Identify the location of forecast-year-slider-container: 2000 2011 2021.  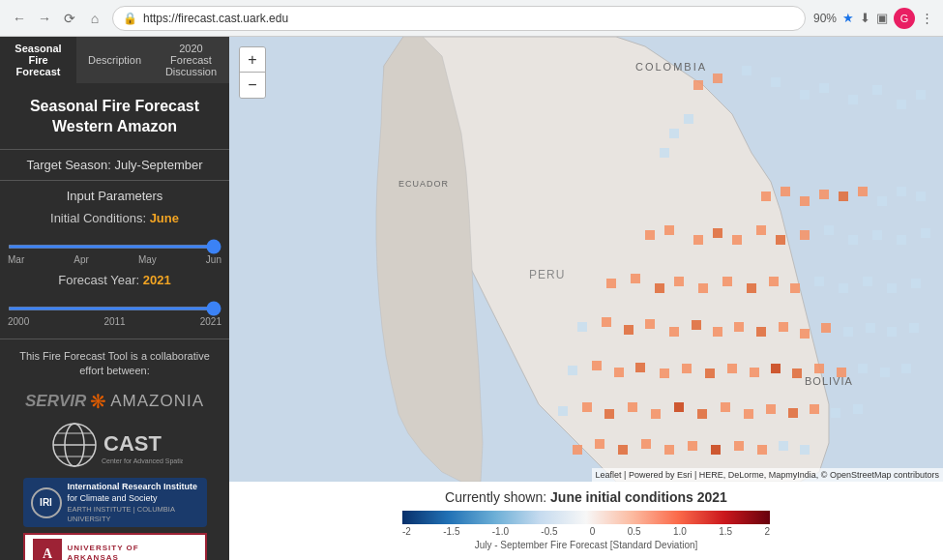
(114, 311).